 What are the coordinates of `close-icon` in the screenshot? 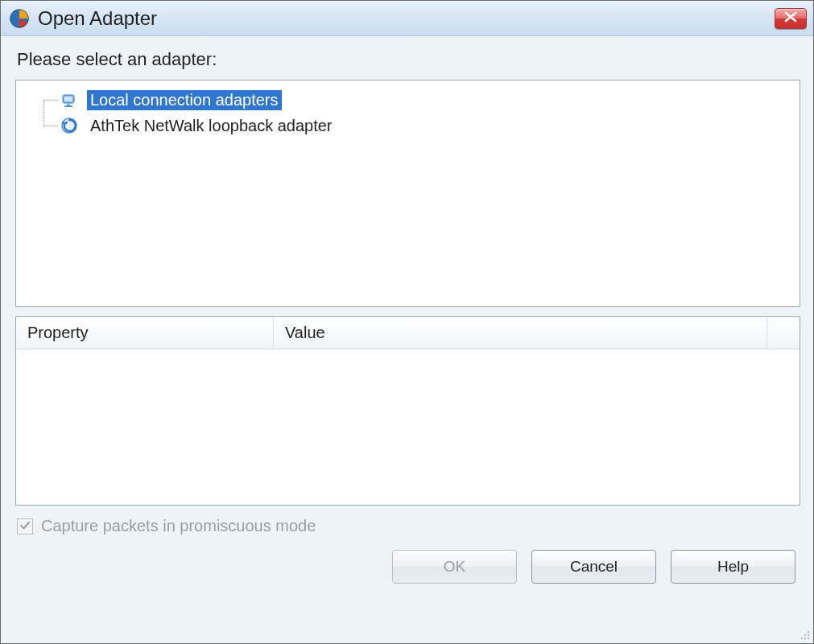 It's located at (791, 18).